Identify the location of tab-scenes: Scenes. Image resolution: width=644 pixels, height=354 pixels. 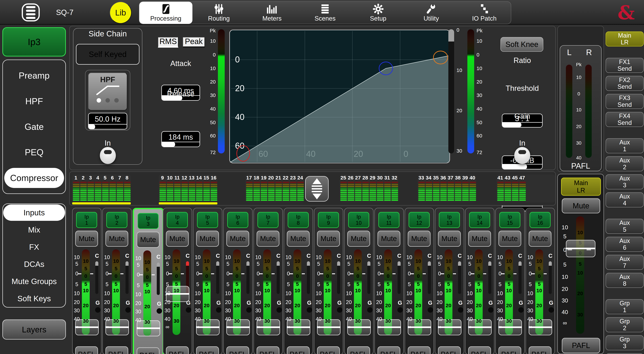
(325, 13).